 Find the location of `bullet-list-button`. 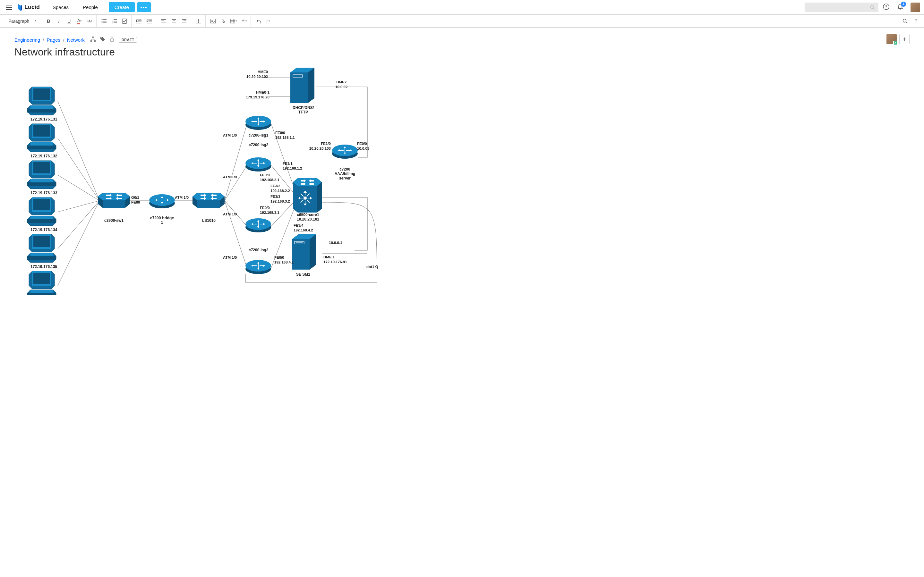

bullet-list-button is located at coordinates (104, 21).